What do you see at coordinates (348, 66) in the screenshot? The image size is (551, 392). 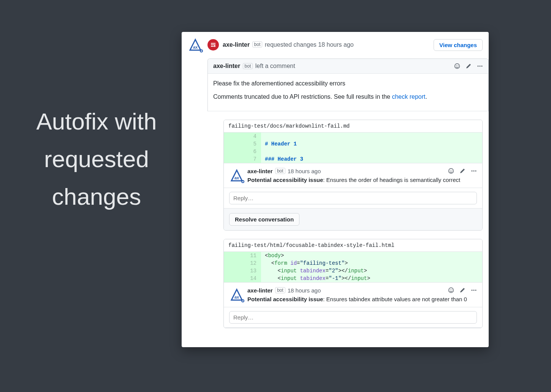 I see `comment-header: axe-linter bot left a comment` at bounding box center [348, 66].